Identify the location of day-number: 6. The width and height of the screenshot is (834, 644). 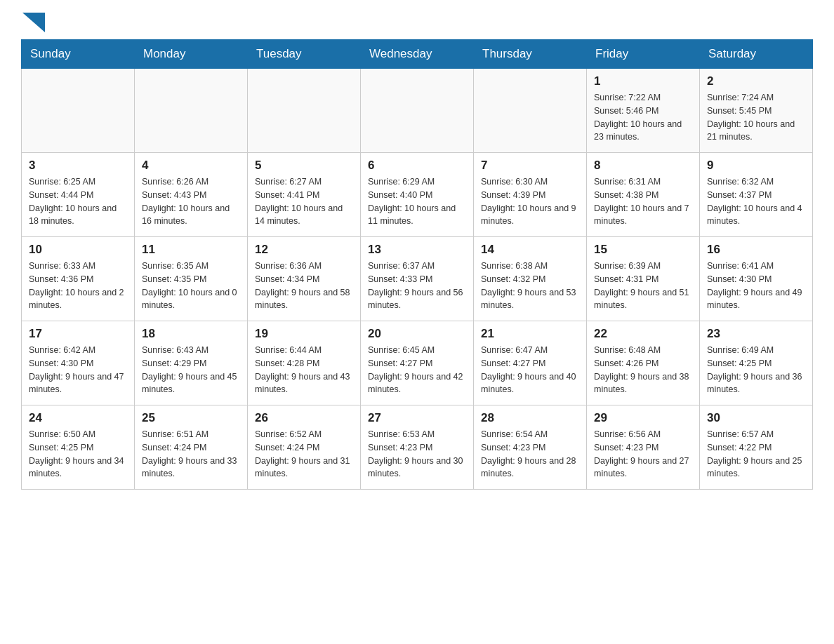
(417, 166).